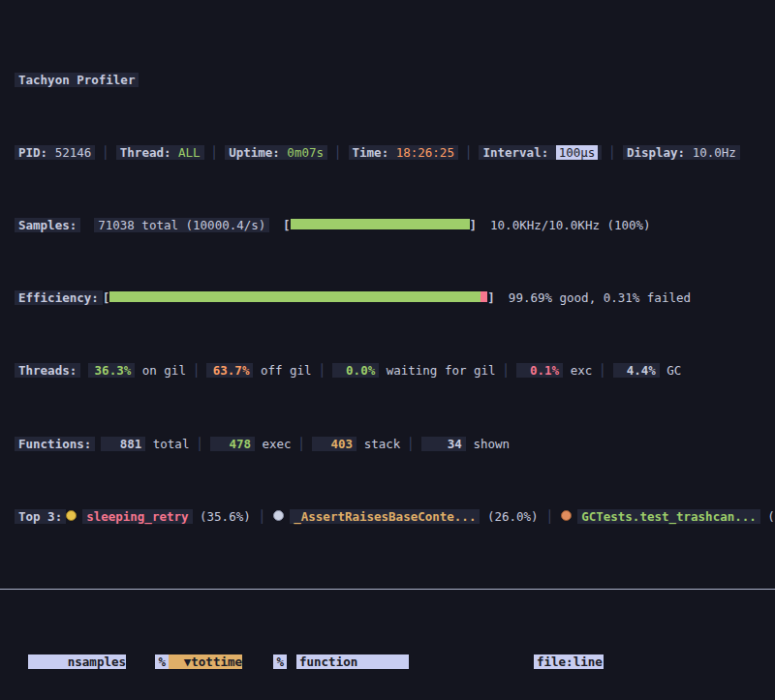 This screenshot has width=775, height=700. I want to click on samples-rate: 10.0KHz/10.0KHz (100%), so click(571, 225).